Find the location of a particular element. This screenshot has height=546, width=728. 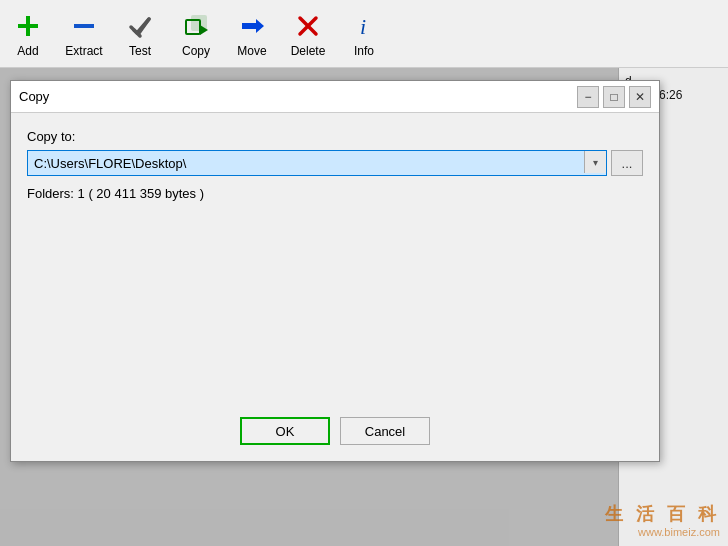

toolbar-add: Add is located at coordinates (28, 34).